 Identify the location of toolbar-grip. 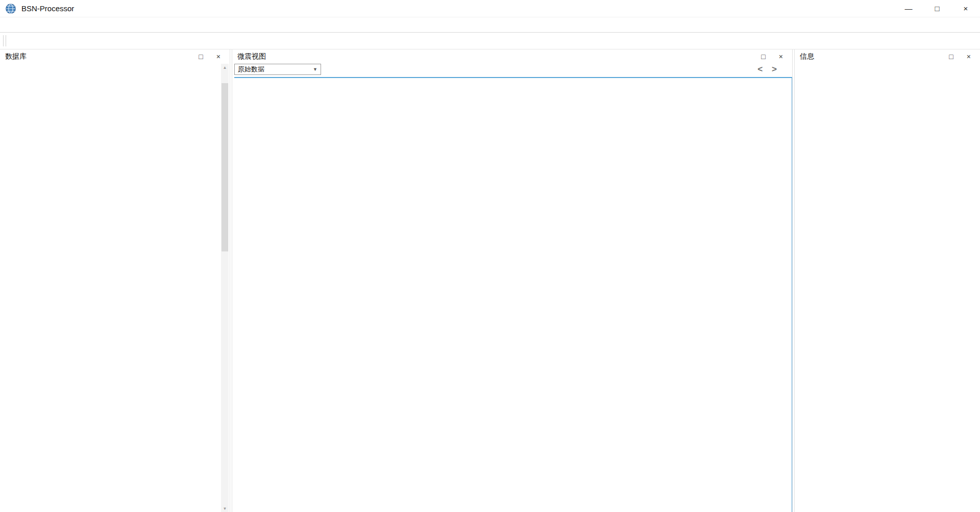
(5, 41).